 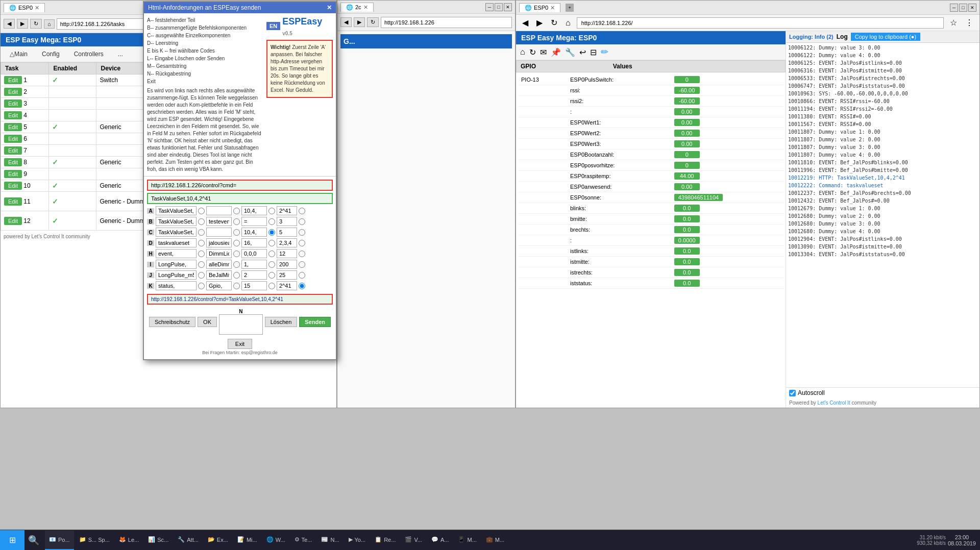 What do you see at coordinates (272, 254) in the screenshot?
I see `radio-h3` at bounding box center [272, 254].